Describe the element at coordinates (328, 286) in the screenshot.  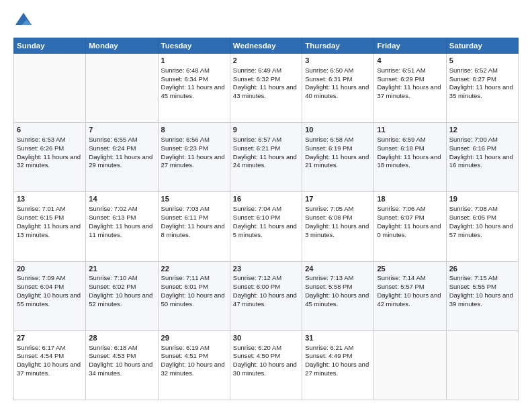
I see `sunset-text: Sunset: 5:58 PM` at that location.